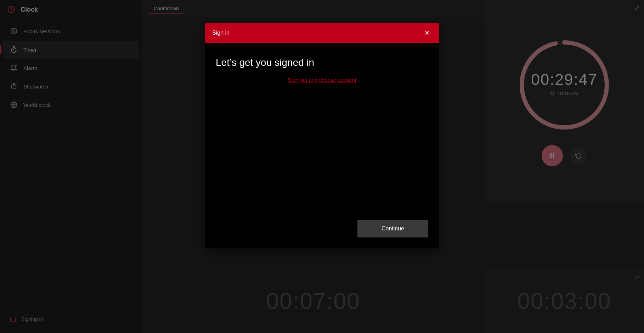  What do you see at coordinates (221, 33) in the screenshot?
I see `modal-title: Sign in` at bounding box center [221, 33].